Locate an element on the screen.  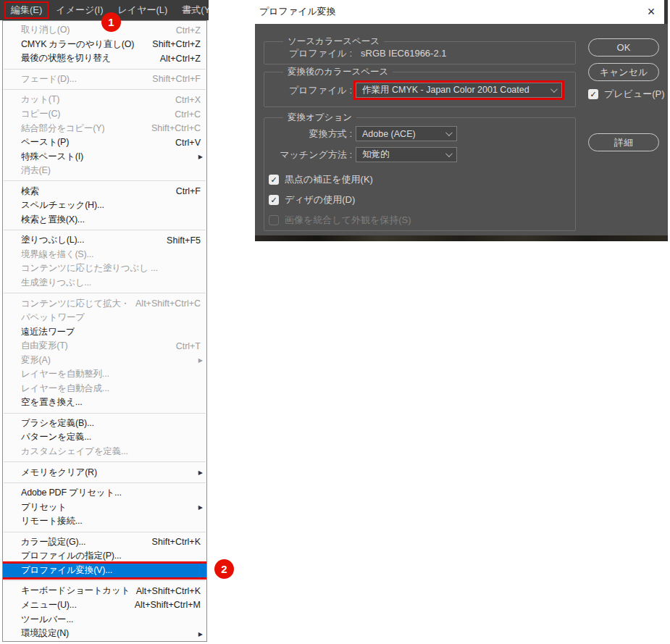
preview-checkbox-row: ✓ プレビュー(P) is located at coordinates (627, 94).